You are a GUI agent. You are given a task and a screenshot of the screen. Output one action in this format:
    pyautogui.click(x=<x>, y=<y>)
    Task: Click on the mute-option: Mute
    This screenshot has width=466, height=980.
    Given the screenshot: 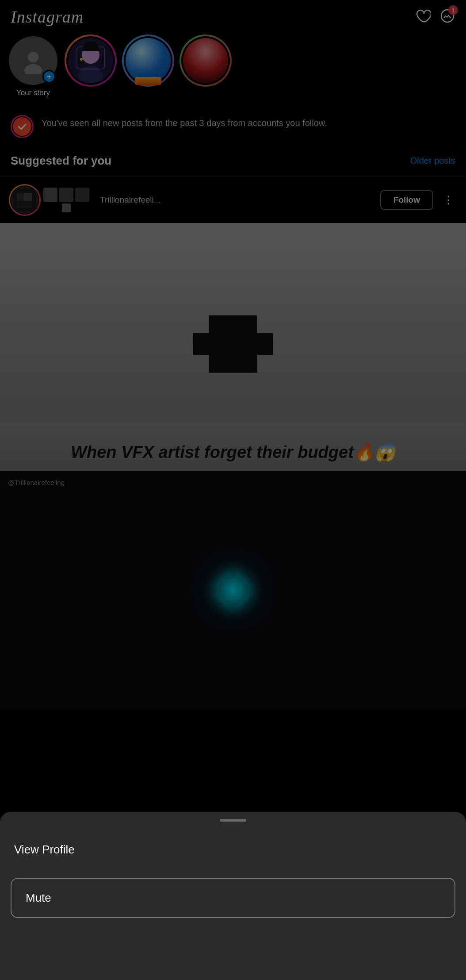 What is the action you would take?
    pyautogui.click(x=233, y=898)
    